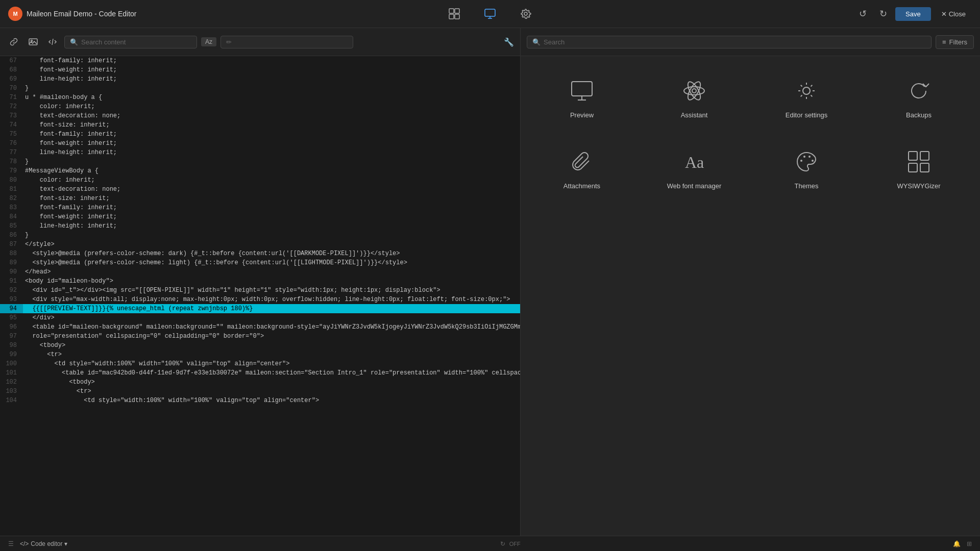 This screenshot has height=551, width=980. What do you see at coordinates (536, 42) in the screenshot?
I see `search-icon-right: 🔍` at bounding box center [536, 42].